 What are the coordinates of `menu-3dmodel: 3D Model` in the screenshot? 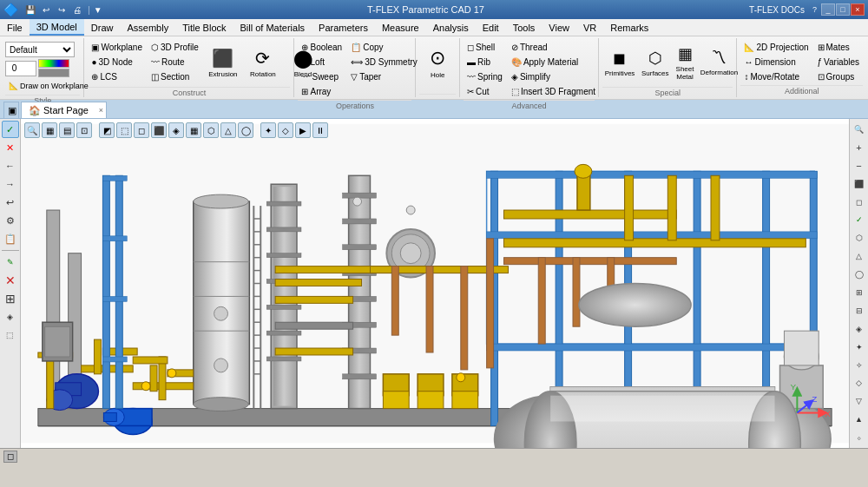 It's located at (57, 28).